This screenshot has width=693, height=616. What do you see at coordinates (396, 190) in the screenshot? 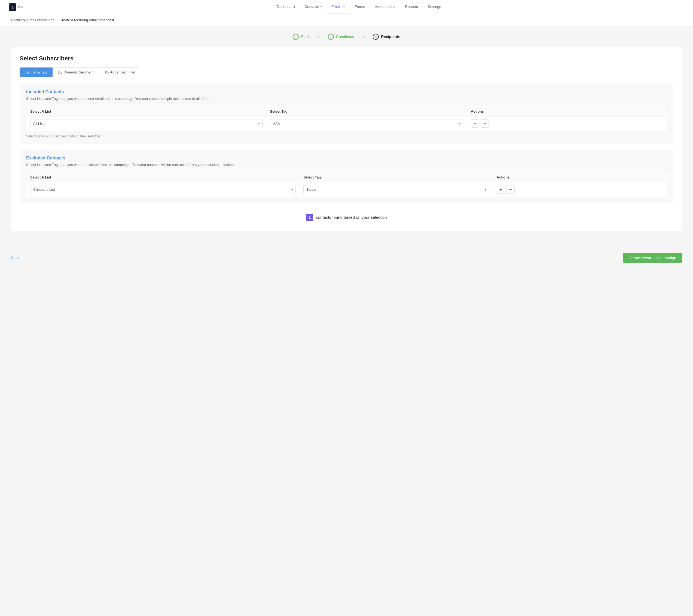
I see `excluded-tag-select: Select` at bounding box center [396, 190].